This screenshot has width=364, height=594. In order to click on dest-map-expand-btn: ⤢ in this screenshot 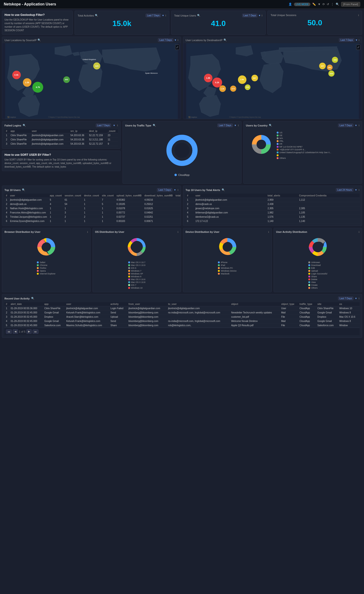, I will do `click(358, 47)`.